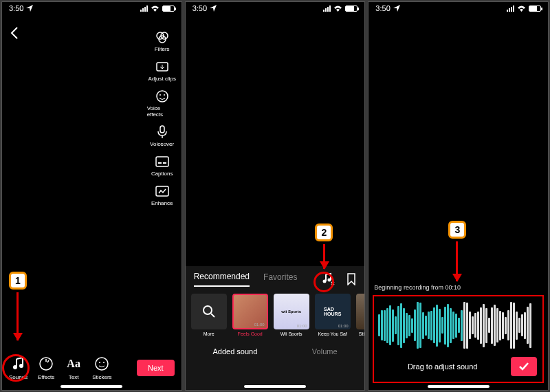 Image resolution: width=550 pixels, height=392 pixels. I want to click on adjust-clips-icon, so click(162, 67).